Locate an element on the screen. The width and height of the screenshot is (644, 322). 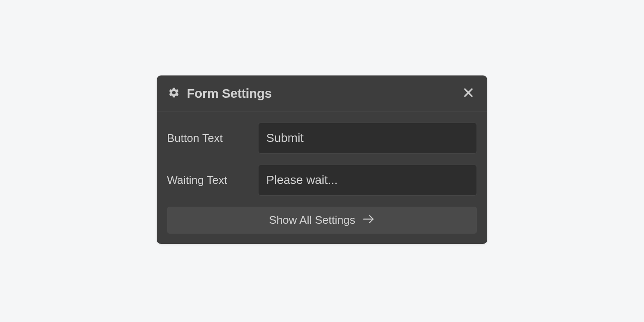
waiting-text-label: Waiting Text is located at coordinates (208, 180).